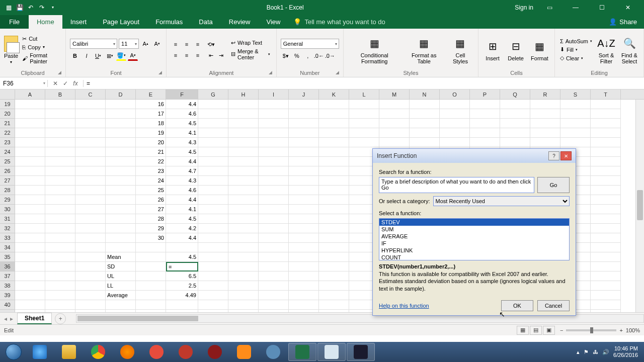  What do you see at coordinates (60, 114) in the screenshot?
I see `cell-B20` at bounding box center [60, 114].